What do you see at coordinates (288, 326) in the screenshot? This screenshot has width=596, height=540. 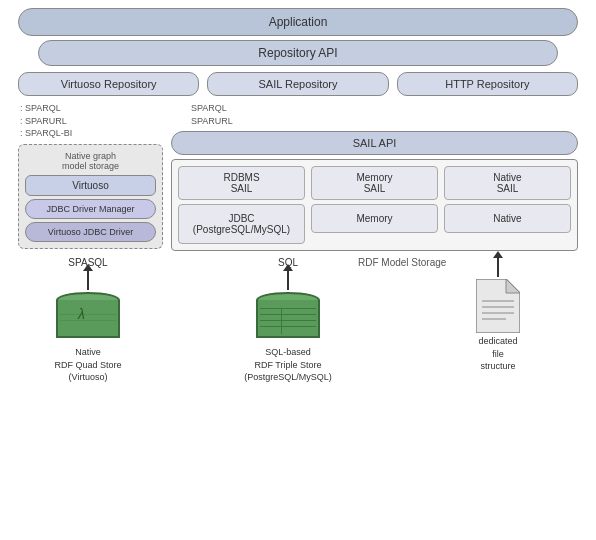 I see `db2-hline4` at bounding box center [288, 326].